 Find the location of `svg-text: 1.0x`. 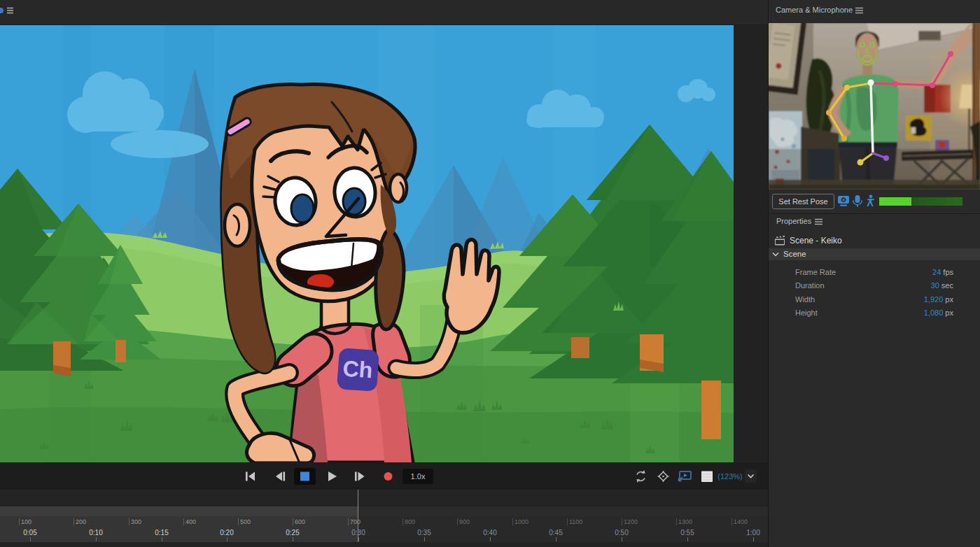

svg-text: 1.0x is located at coordinates (419, 476).